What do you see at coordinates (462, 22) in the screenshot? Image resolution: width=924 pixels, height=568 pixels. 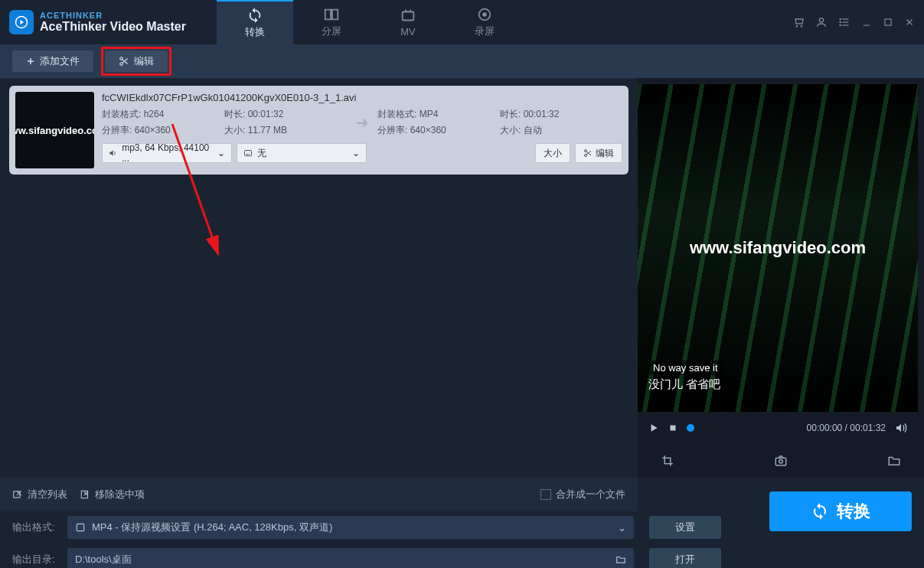 I see `title-bar: ACETHINKER AceThinker Video Master 转换 分屏…` at bounding box center [462, 22].